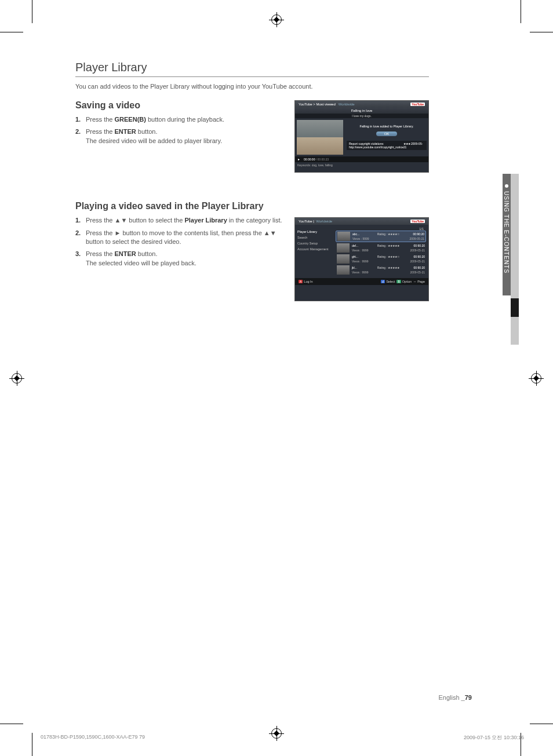 This screenshot has width=553, height=756. I want to click on print-timestamp: 2009-07-15 오전 10:30:16, so click(494, 738).